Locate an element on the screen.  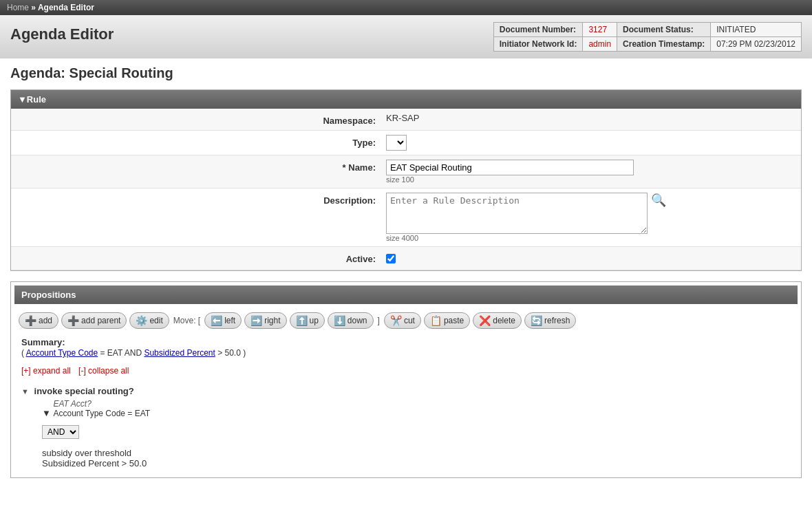
tree-child-1: ▼ EAT Acct? Account Type Code = EAT is located at coordinates (416, 409).